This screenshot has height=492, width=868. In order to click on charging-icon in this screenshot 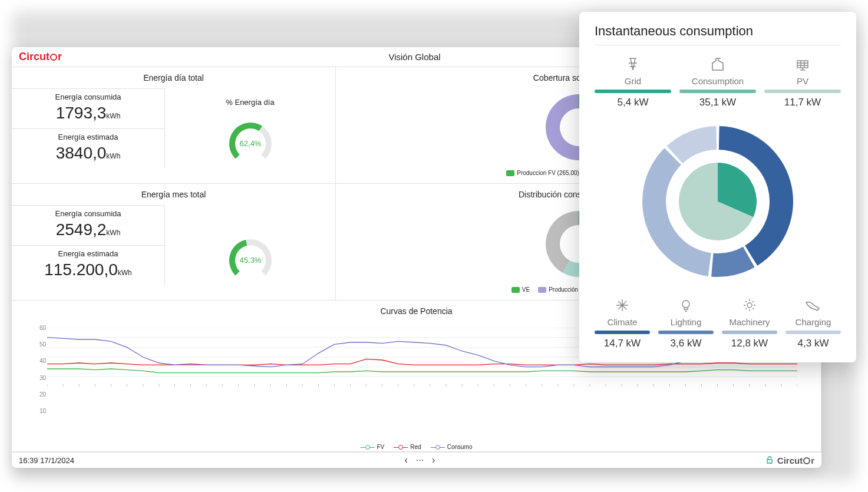, I will do `click(813, 305)`.